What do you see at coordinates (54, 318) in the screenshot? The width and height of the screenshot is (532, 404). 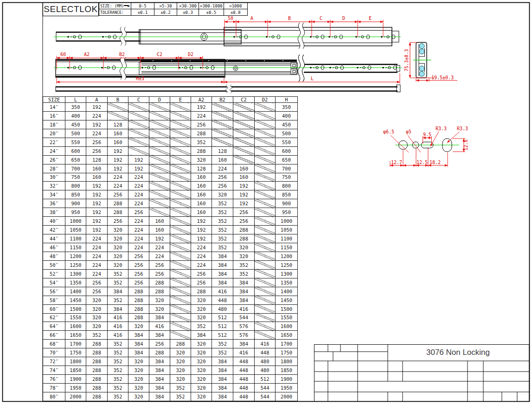 I see `table-cell: 62″` at bounding box center [54, 318].